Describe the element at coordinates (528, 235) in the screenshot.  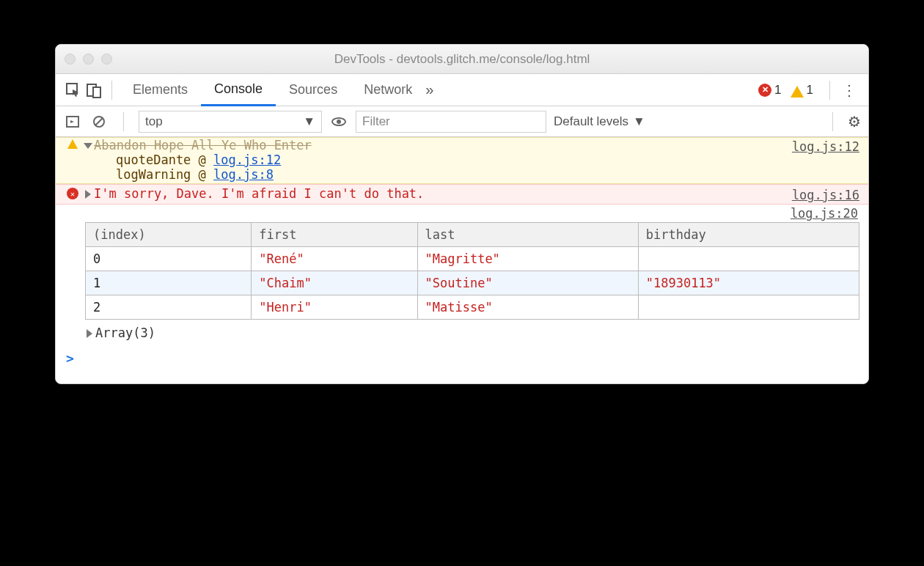
I see `table-header: last` at that location.